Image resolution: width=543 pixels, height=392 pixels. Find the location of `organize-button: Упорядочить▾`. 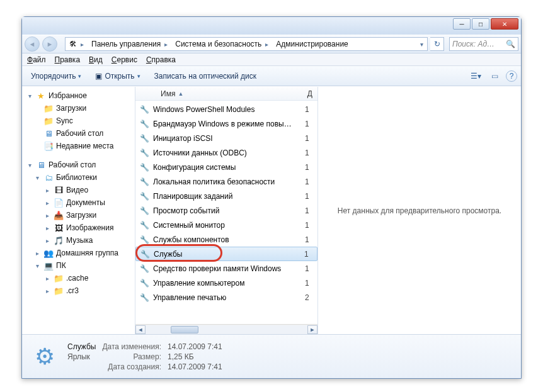

organize-button: Упорядочить▾ is located at coordinates (56, 76).